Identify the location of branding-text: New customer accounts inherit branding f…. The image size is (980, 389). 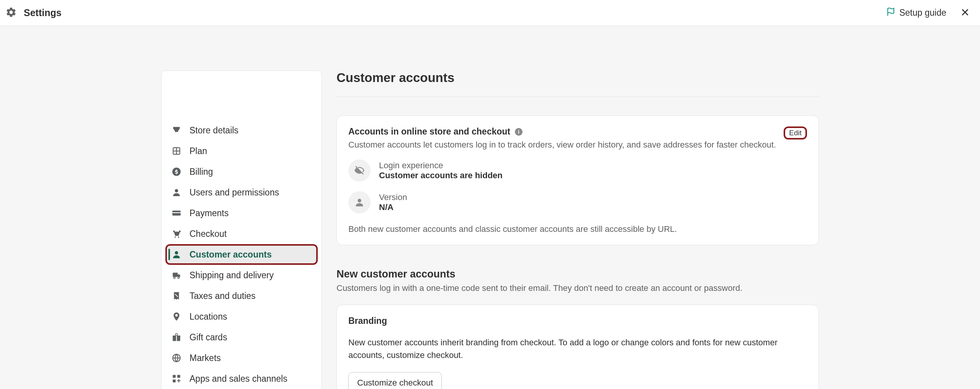
(578, 349).